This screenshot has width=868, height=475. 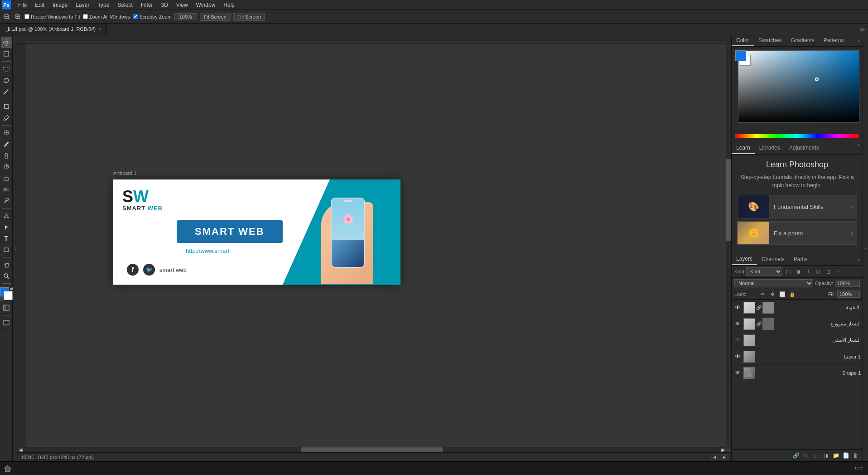 What do you see at coordinates (18, 17) in the screenshot?
I see `zoom-in-icon` at bounding box center [18, 17].